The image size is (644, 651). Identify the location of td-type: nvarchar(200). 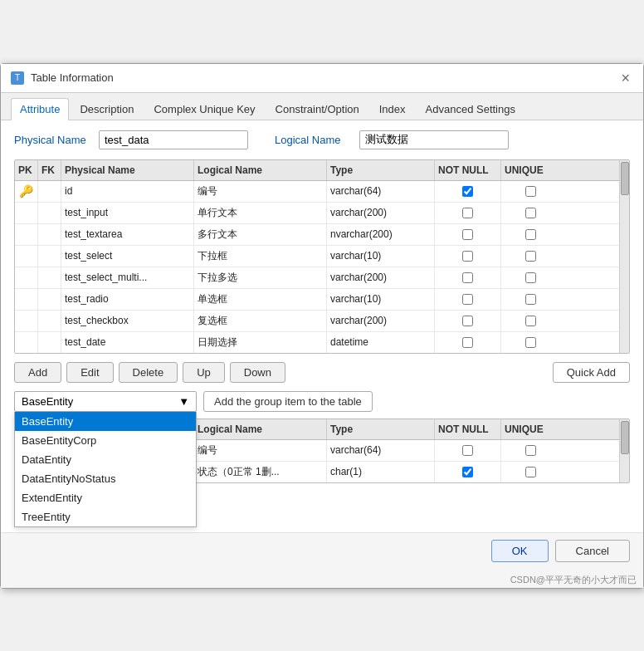
(381, 234).